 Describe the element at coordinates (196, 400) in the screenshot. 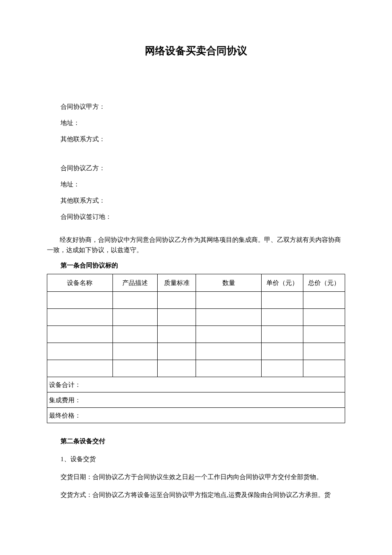

I see `summary-row-integration: 集成费用：` at that location.